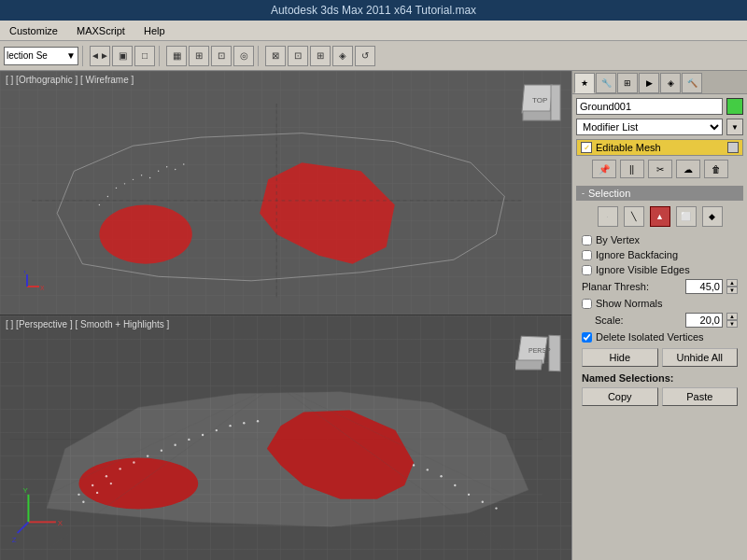  Describe the element at coordinates (732, 287) in the screenshot. I see `planar-thresh-spinner: ▲ ▼` at that location.